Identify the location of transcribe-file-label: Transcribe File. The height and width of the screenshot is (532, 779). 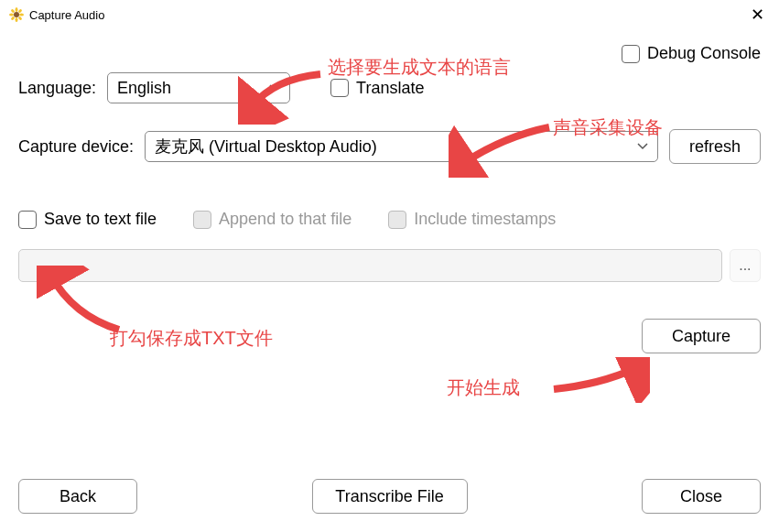
(389, 496).